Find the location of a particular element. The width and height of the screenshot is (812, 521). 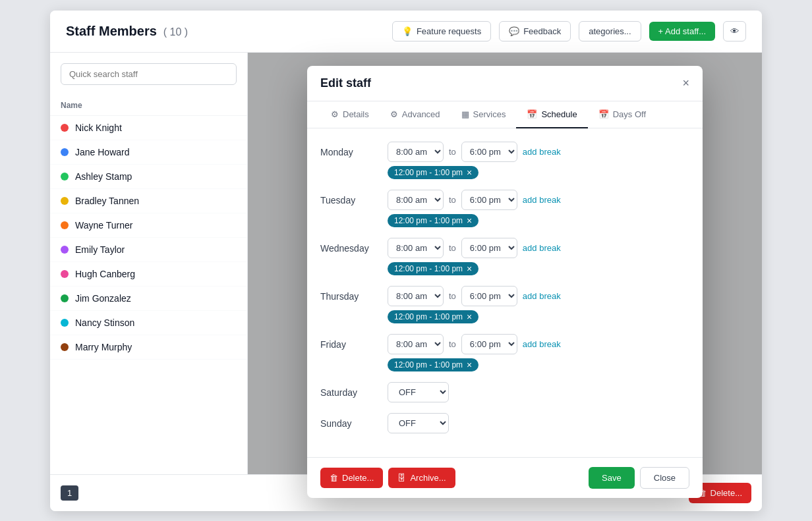

list-item: Marry Murphy is located at coordinates (149, 348).